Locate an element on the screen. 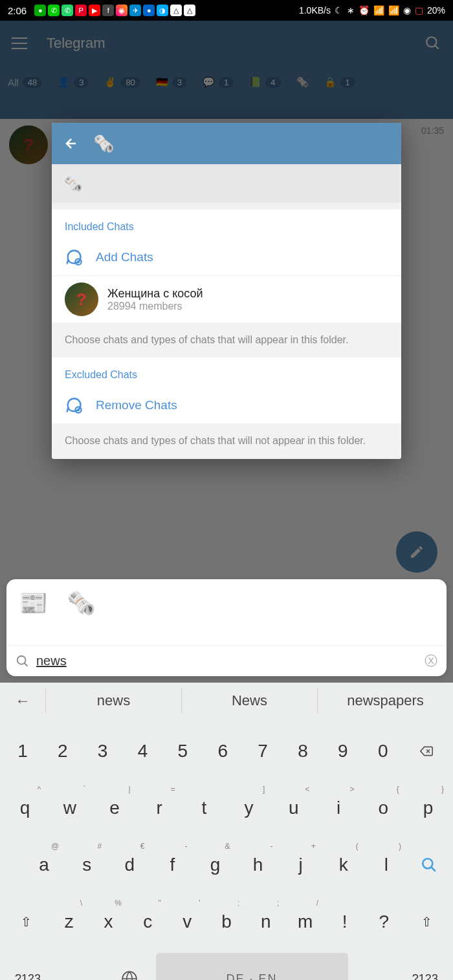 The width and height of the screenshot is (453, 980). key-3: 3 is located at coordinates (103, 751).